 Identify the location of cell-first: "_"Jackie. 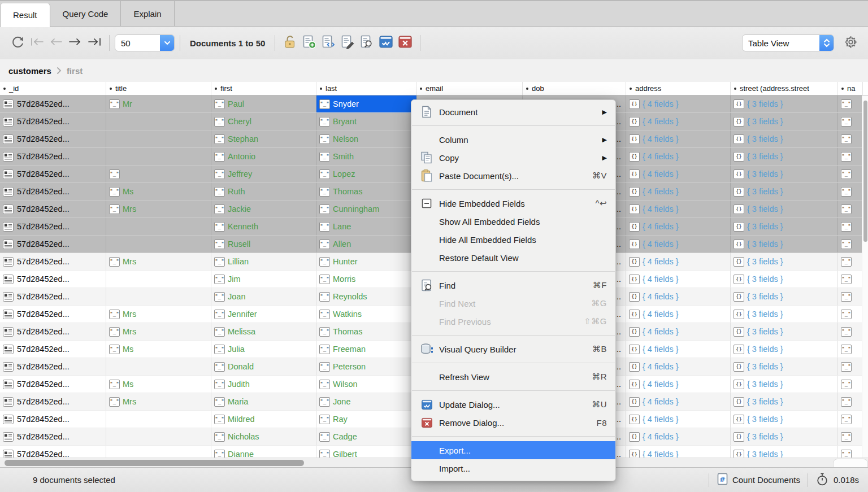
(264, 209).